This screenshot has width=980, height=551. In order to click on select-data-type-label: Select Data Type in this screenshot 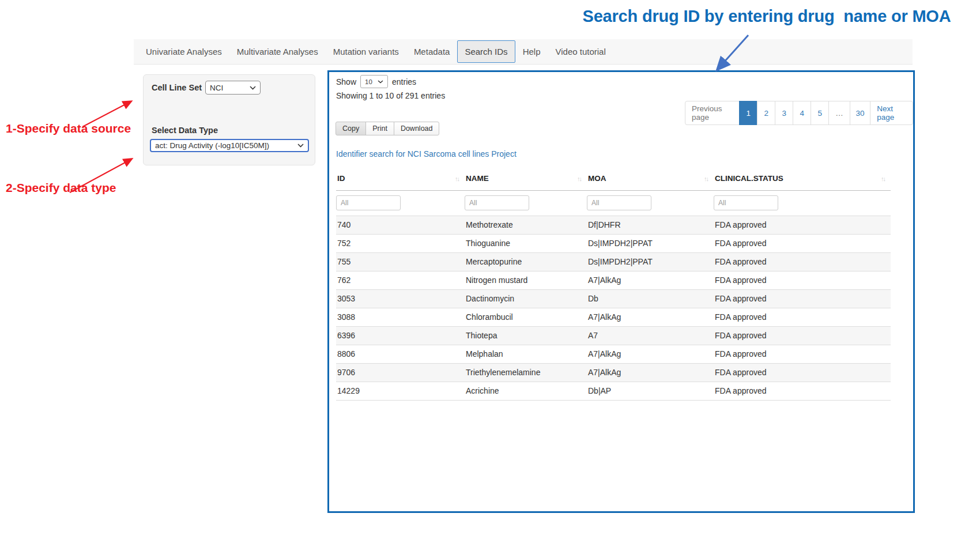, I will do `click(184, 130)`.